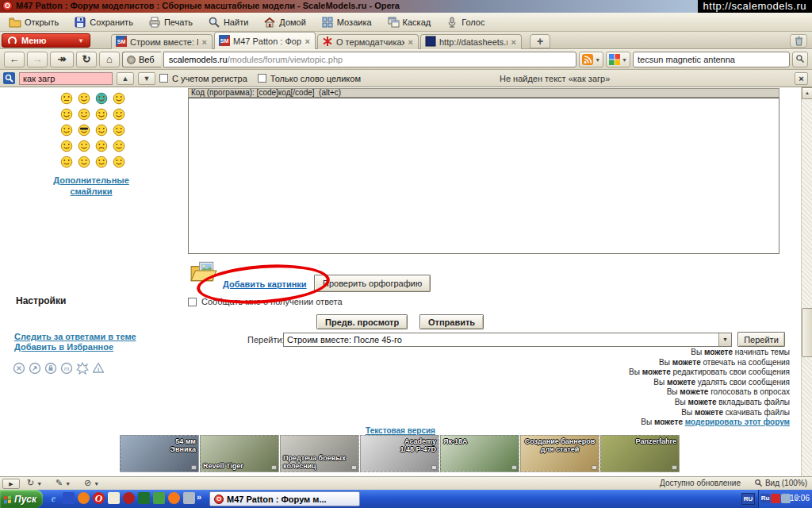 Image resolution: width=812 pixels, height=508 pixels. I want to click on toolbar-button-find: Найти, so click(230, 22).